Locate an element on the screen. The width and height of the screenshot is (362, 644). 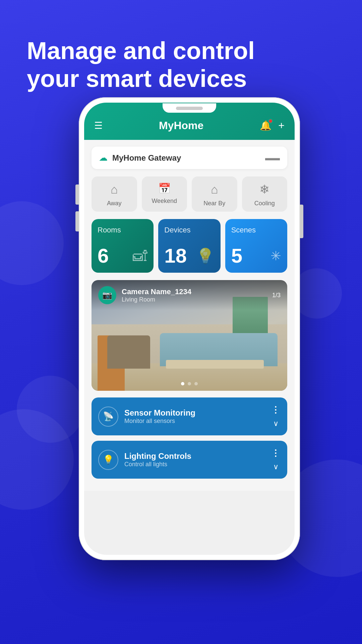
camera-info: Camera Name_1234 Living Room is located at coordinates (194, 295).